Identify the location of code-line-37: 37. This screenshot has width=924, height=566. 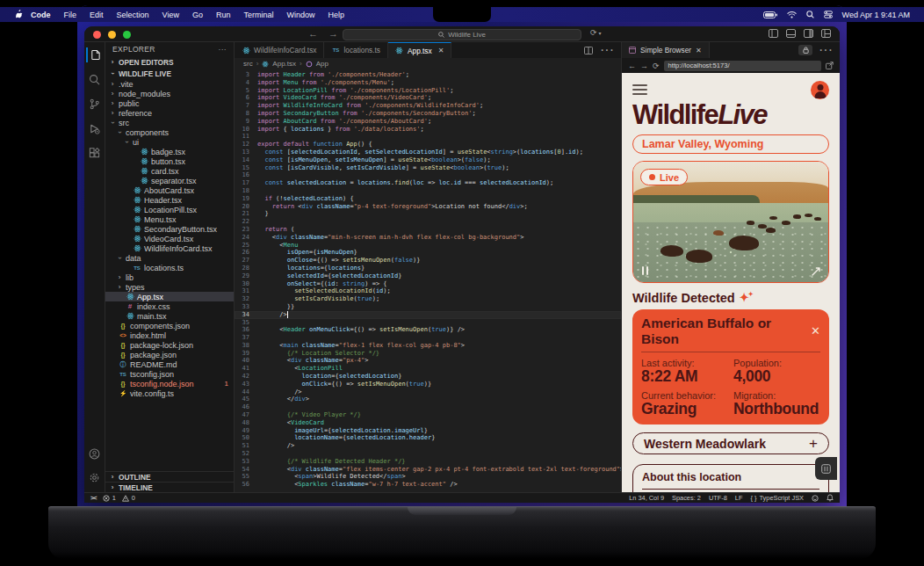
(428, 337).